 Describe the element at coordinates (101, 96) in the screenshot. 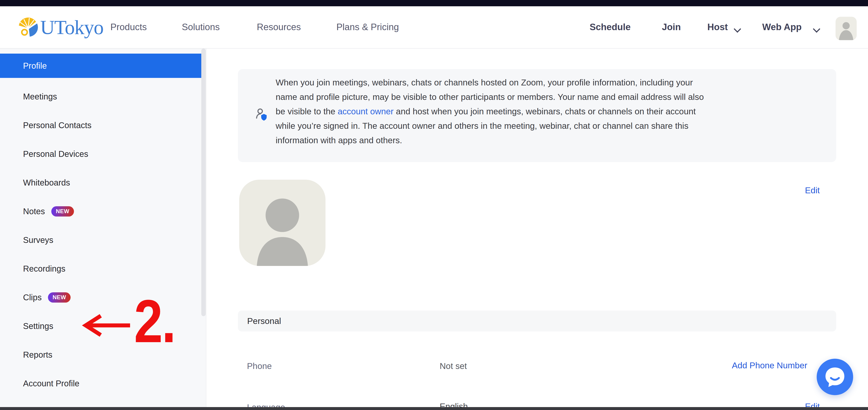

I see `sidebar-item-meetings: Meetings` at that location.